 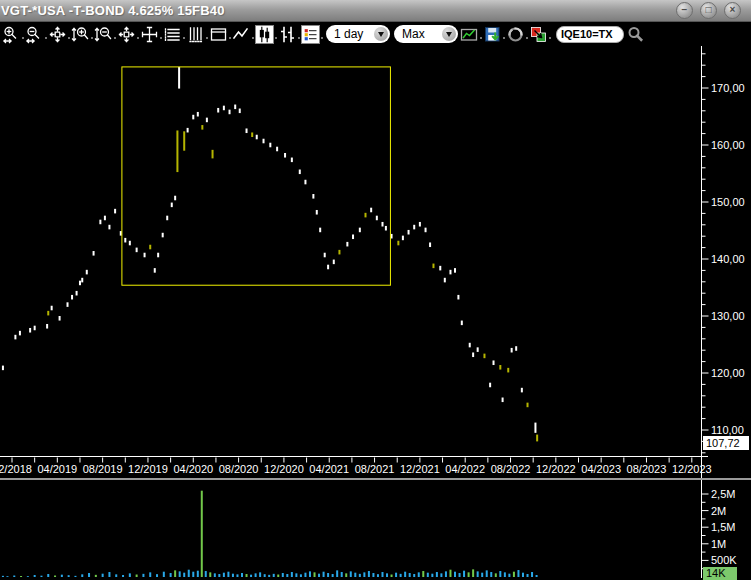 What do you see at coordinates (538, 34) in the screenshot?
I see `chart-type-switch-icon` at bounding box center [538, 34].